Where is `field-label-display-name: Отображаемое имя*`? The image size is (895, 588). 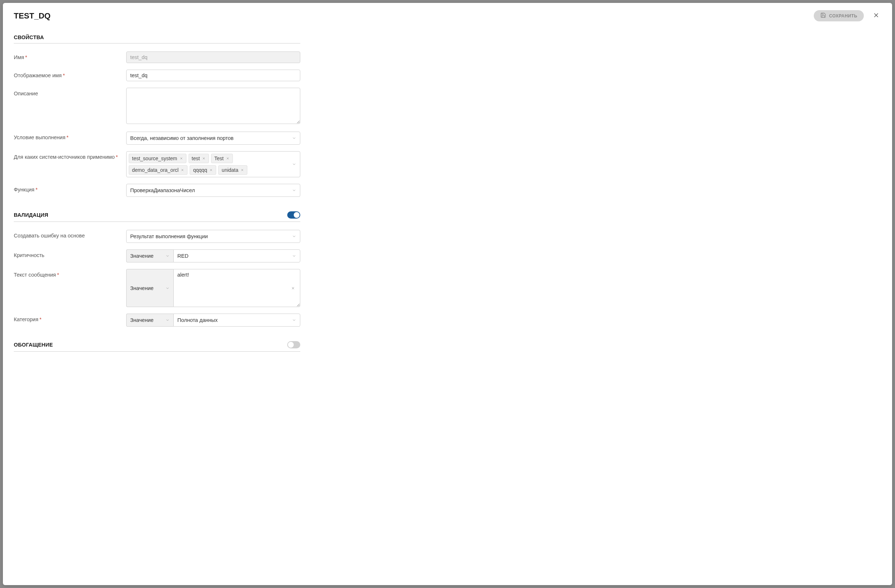
field-label-display-name: Отображаемое имя* is located at coordinates (68, 74).